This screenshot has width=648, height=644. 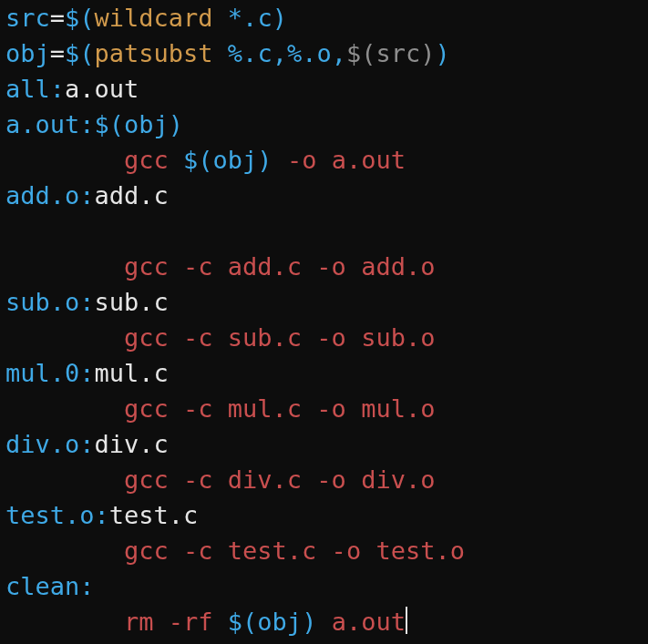 I want to click on code-line: test.o:test.c, so click(x=102, y=516).